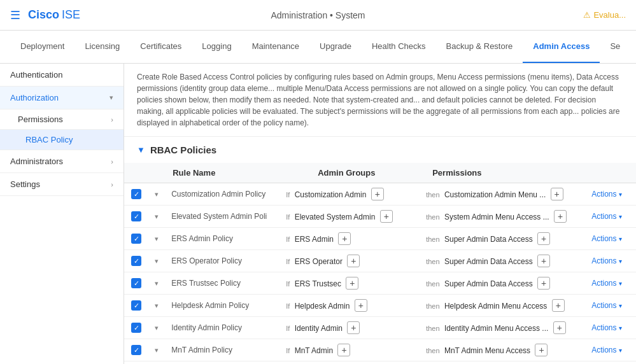 The width and height of the screenshot is (636, 364). Describe the element at coordinates (102, 47) in the screenshot. I see `tab-licensing: Licensing` at that location.